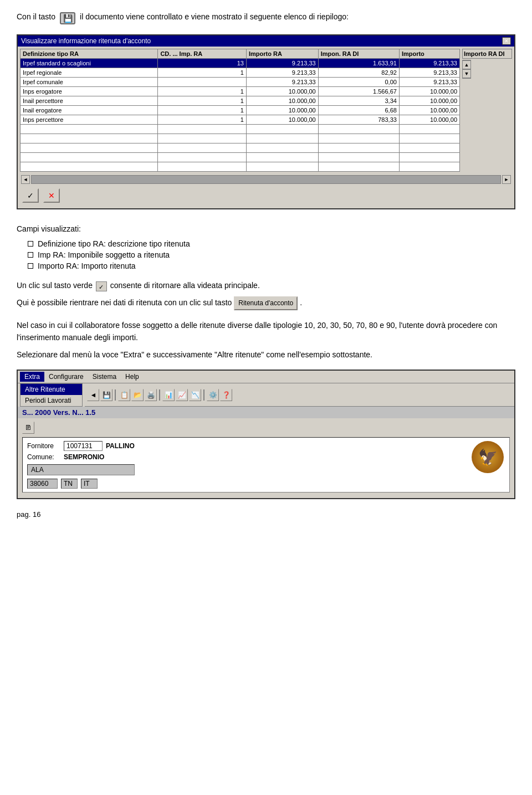  What do you see at coordinates (59, 412) in the screenshot?
I see `version-text: S... 2000 Vers. N... 1.5` at bounding box center [59, 412].